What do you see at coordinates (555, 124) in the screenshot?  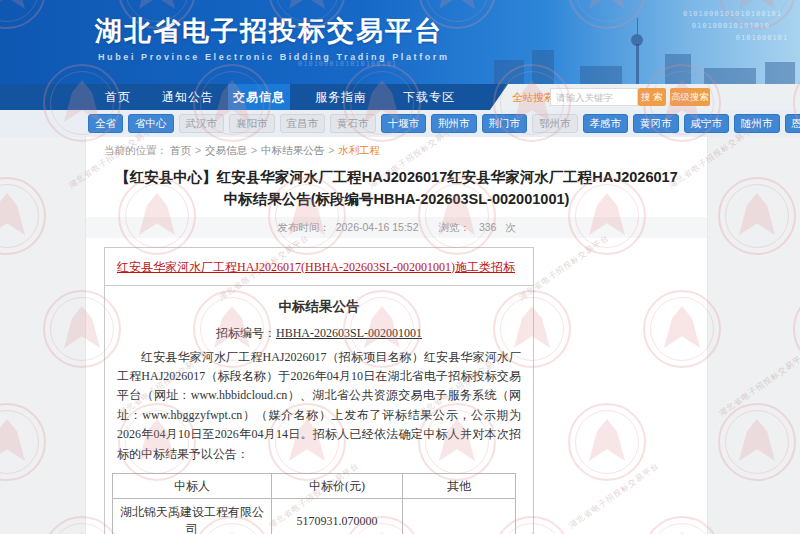 I see `region-tag: 鄂州市` at bounding box center [555, 124].